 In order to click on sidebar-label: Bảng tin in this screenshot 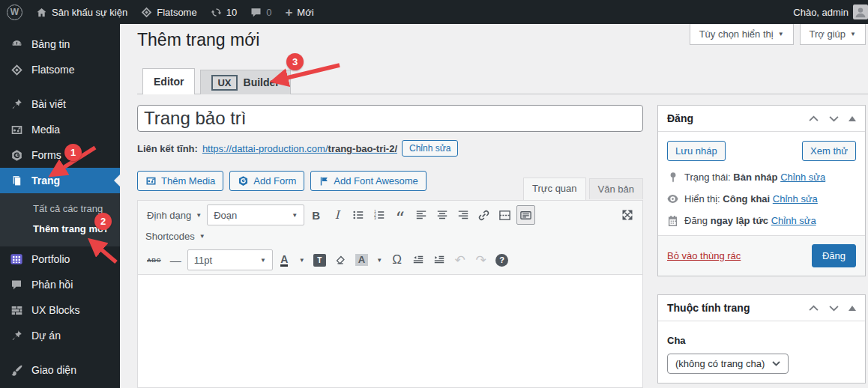, I will do `click(51, 44)`.